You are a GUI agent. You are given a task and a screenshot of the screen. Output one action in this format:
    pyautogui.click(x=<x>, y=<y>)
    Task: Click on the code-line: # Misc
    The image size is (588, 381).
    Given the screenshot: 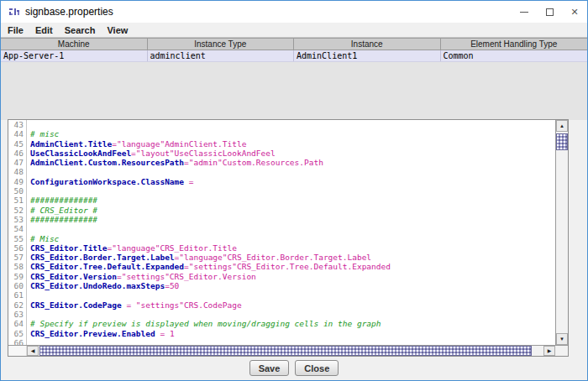 What is the action you would take?
    pyautogui.click(x=292, y=238)
    